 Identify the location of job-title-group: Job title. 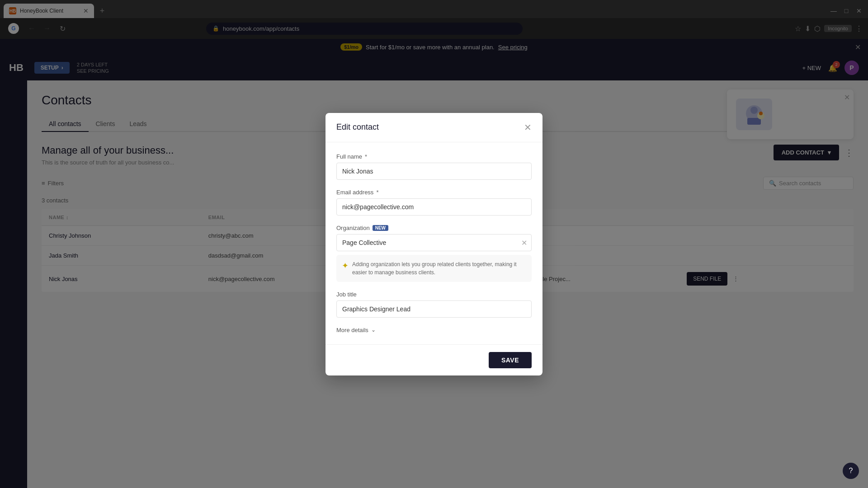
(434, 305).